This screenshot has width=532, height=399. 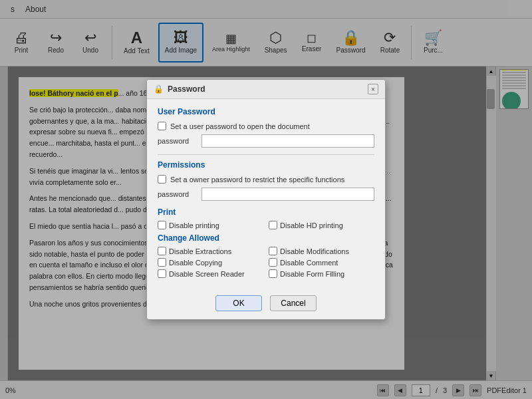 What do you see at coordinates (266, 126) in the screenshot?
I see `user-password-checkbox-row: Set a user password to open the document` at bounding box center [266, 126].